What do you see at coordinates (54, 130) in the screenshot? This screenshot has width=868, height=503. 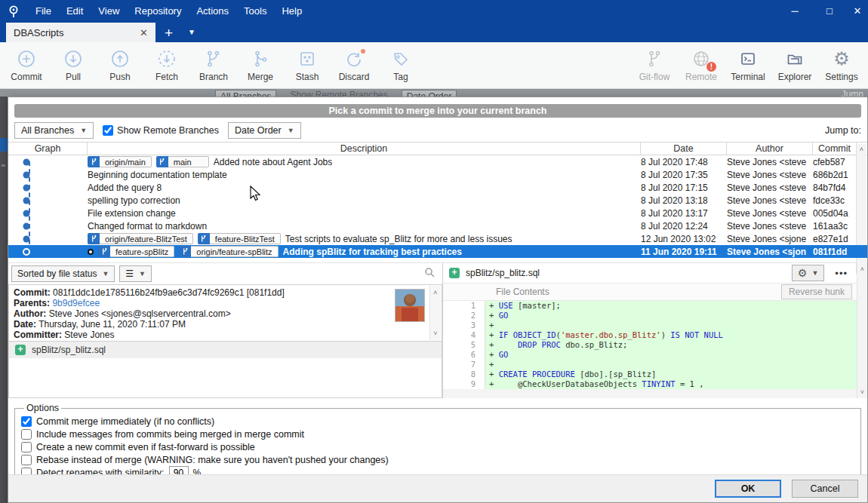 I see `branches-filter-dropdown: All Branches ▼` at bounding box center [54, 130].